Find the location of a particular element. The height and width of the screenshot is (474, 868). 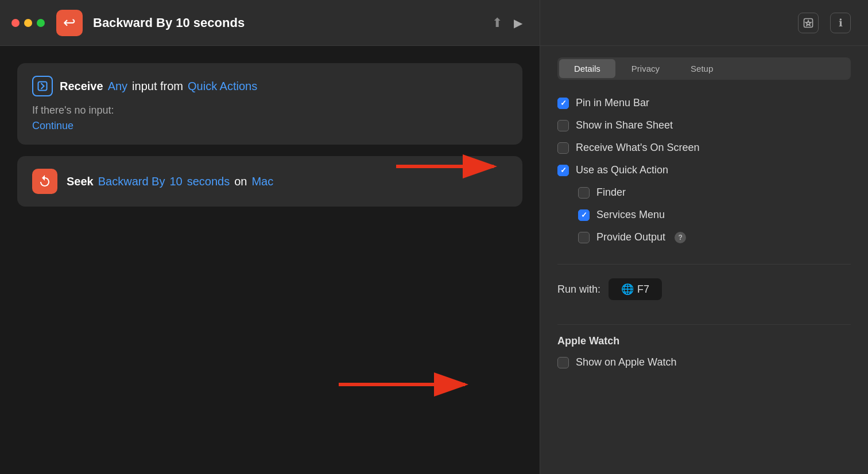

star-button is located at coordinates (808, 23).